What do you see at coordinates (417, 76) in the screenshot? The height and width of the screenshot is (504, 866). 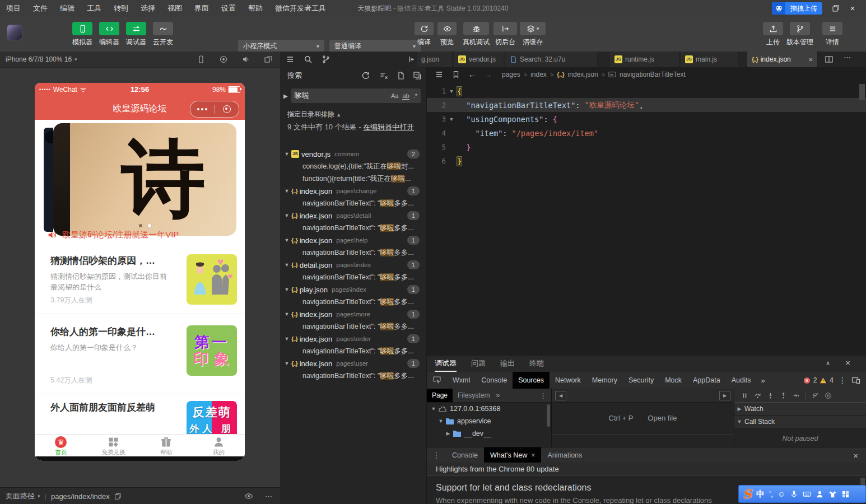 I see `collapse-all-icon` at bounding box center [417, 76].